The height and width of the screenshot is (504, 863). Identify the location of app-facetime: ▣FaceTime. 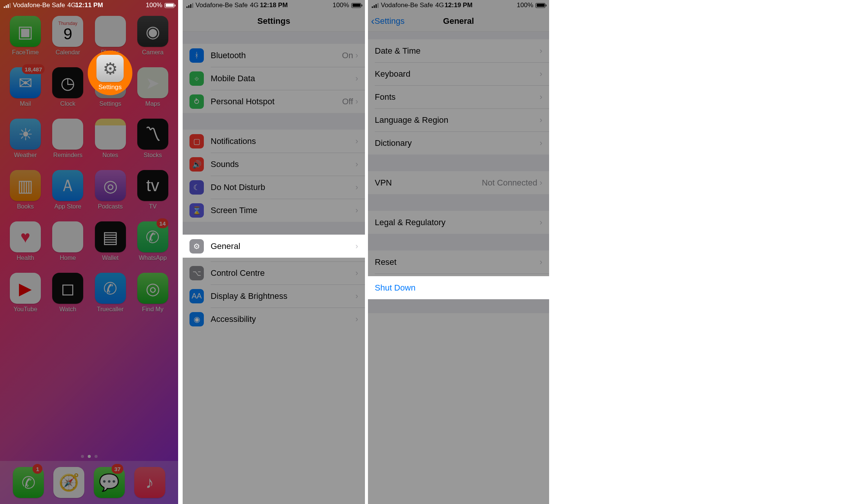
(25, 36).